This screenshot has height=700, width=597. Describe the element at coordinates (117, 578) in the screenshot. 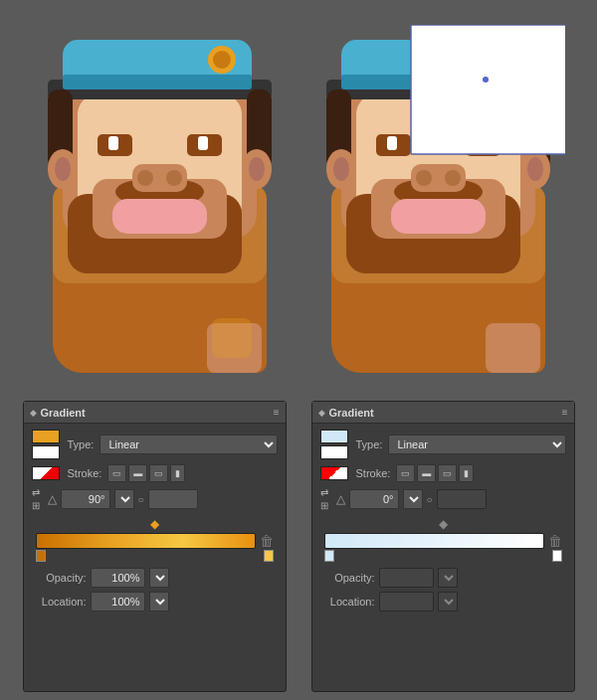

I see `left-opacity-input` at that location.